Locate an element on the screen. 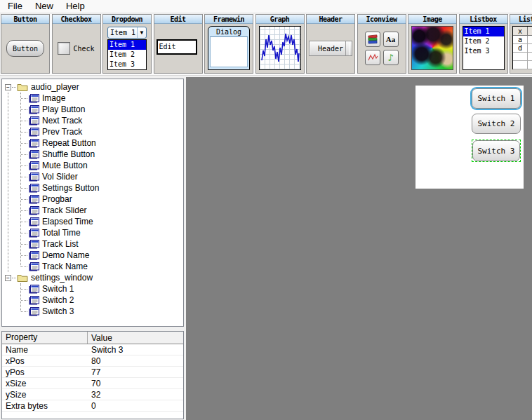 The height and width of the screenshot is (420, 532). menu-item: Help is located at coordinates (76, 6).